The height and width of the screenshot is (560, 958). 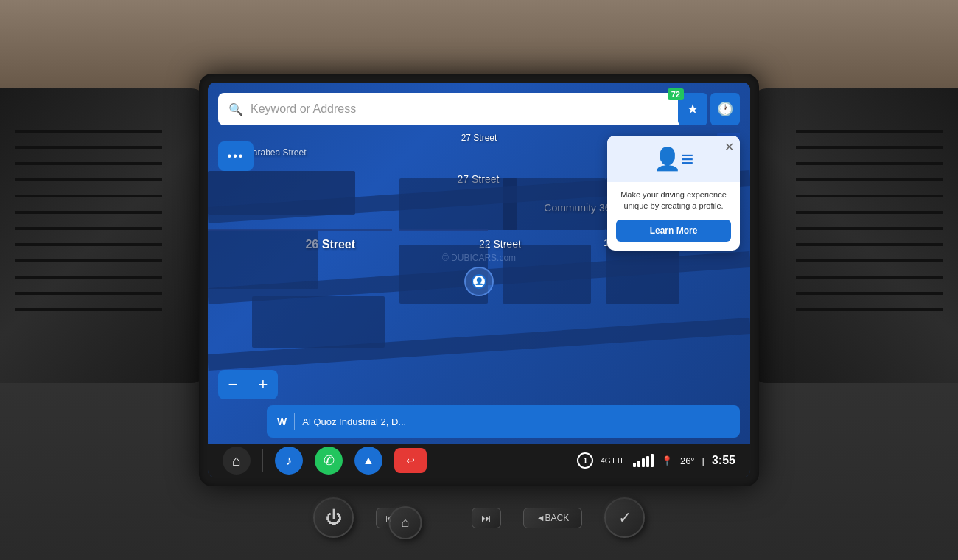 What do you see at coordinates (674, 193) in the screenshot?
I see `profile-popup: ✕ 👤≡ Make your driving experience unique…` at bounding box center [674, 193].